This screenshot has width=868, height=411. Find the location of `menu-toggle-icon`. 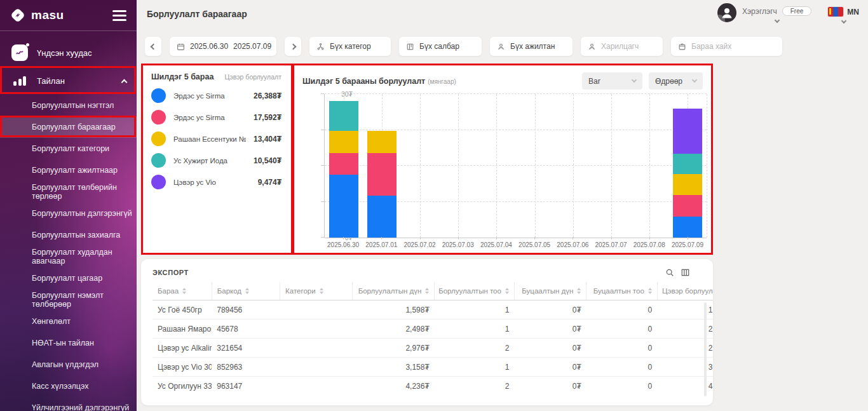

menu-toggle-icon is located at coordinates (119, 15).